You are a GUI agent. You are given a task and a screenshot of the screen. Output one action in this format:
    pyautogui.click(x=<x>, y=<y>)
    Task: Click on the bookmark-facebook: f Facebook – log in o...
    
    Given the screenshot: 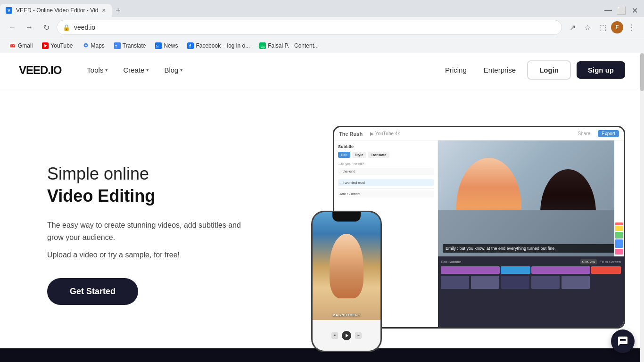 What is the action you would take?
    pyautogui.click(x=219, y=46)
    